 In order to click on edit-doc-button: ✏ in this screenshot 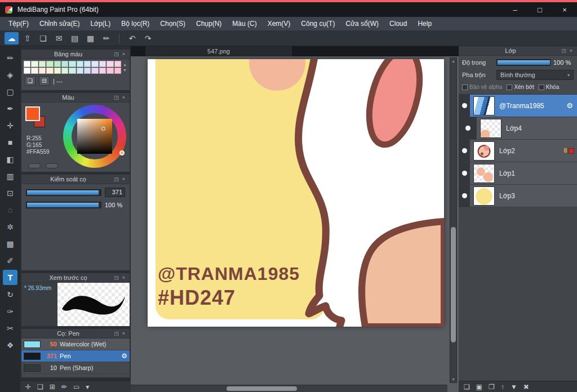, I will do `click(106, 38)`.